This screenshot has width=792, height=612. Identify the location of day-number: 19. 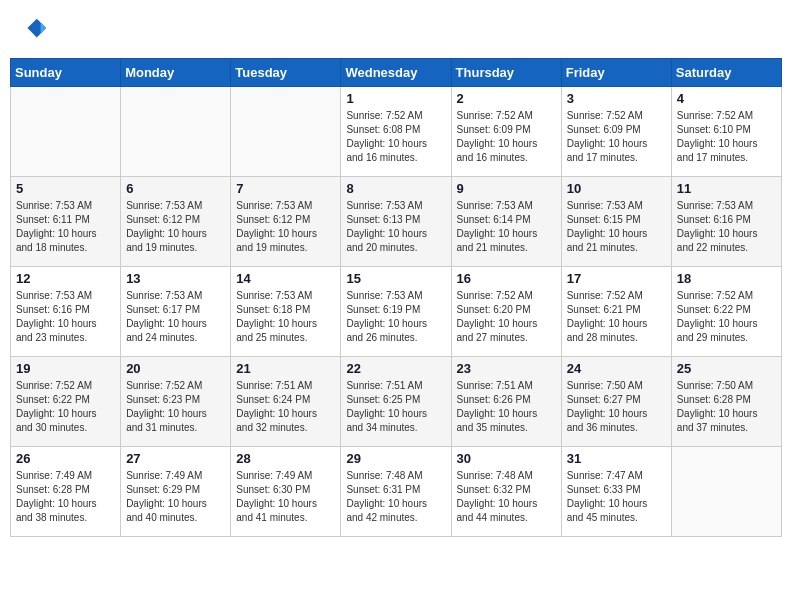
(66, 368).